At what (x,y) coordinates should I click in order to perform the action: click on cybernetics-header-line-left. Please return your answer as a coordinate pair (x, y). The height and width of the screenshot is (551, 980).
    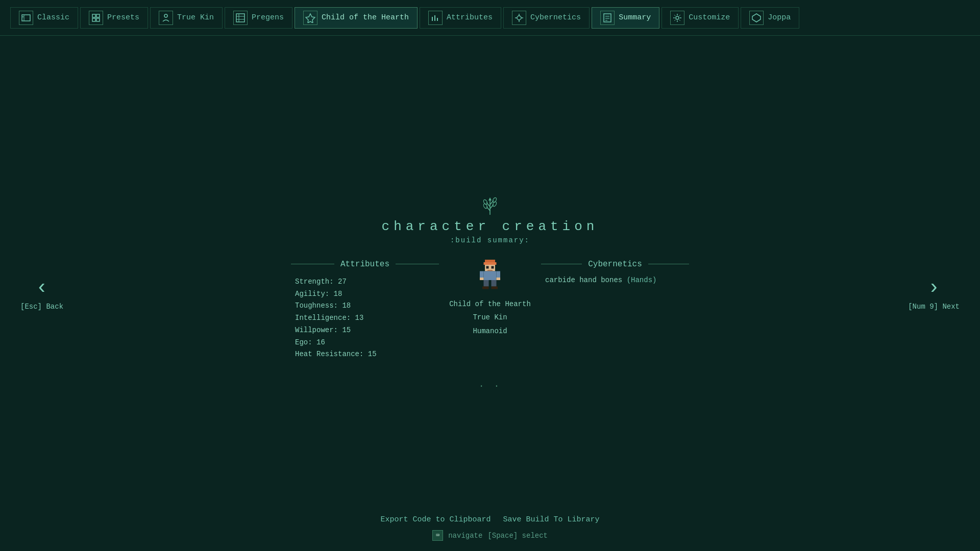
    Looking at the image, I should click on (561, 264).